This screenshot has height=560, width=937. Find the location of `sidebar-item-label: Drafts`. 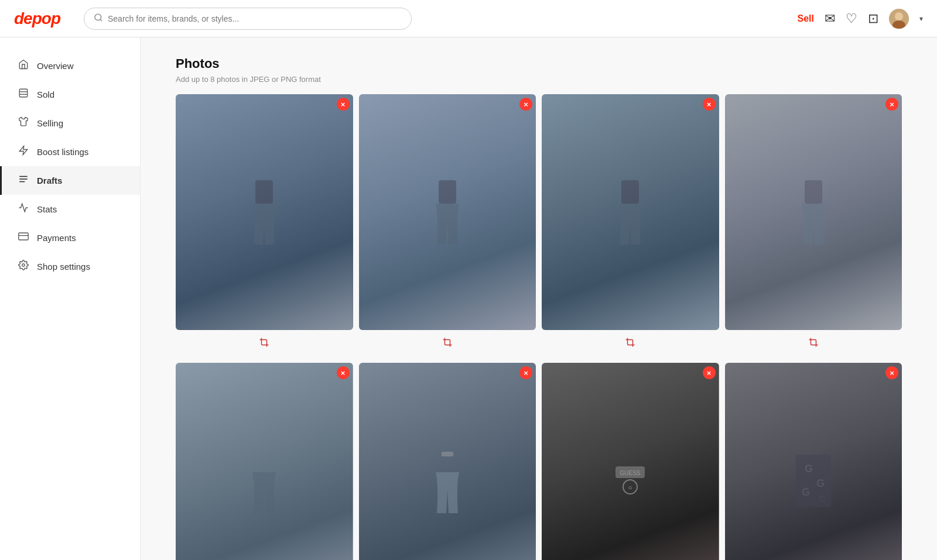

sidebar-item-label: Drafts is located at coordinates (49, 180).